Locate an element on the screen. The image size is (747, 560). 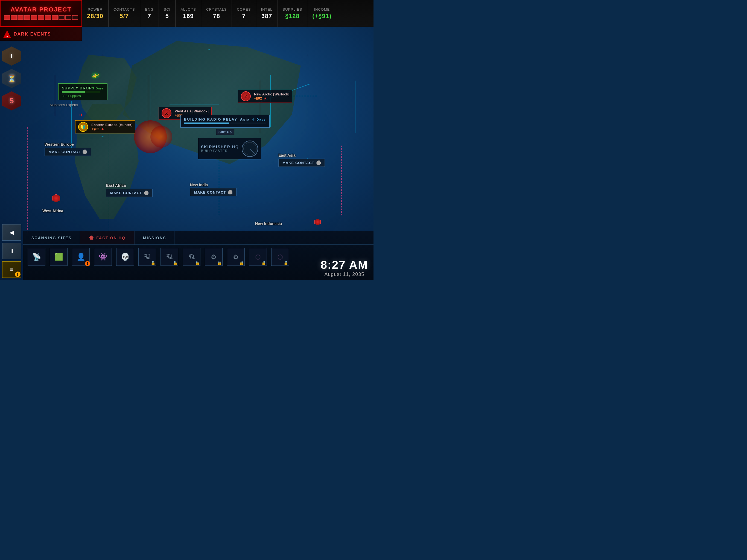
red-unit-sea is located at coordinates (318, 222).